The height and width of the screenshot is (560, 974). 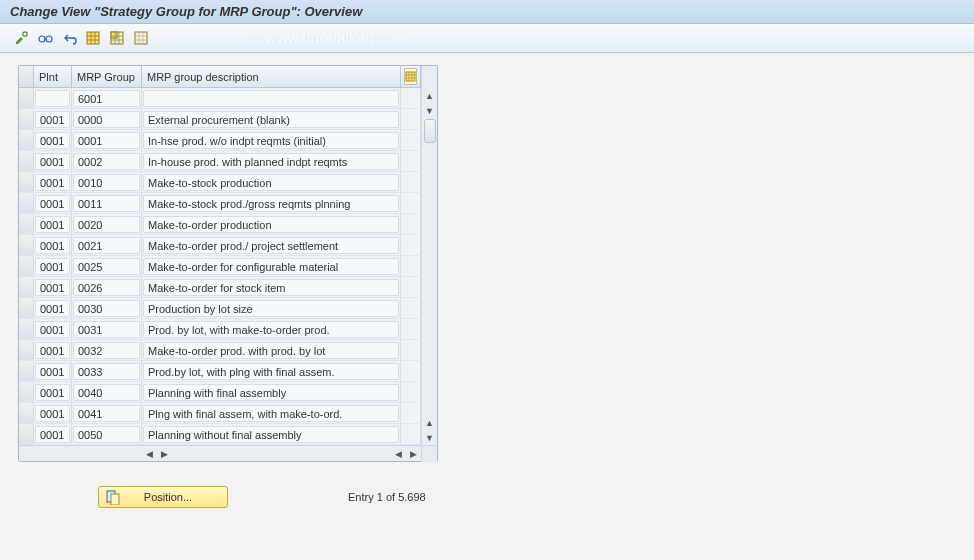 What do you see at coordinates (430, 96) in the screenshot?
I see `scroll-up-button: ▲` at bounding box center [430, 96].